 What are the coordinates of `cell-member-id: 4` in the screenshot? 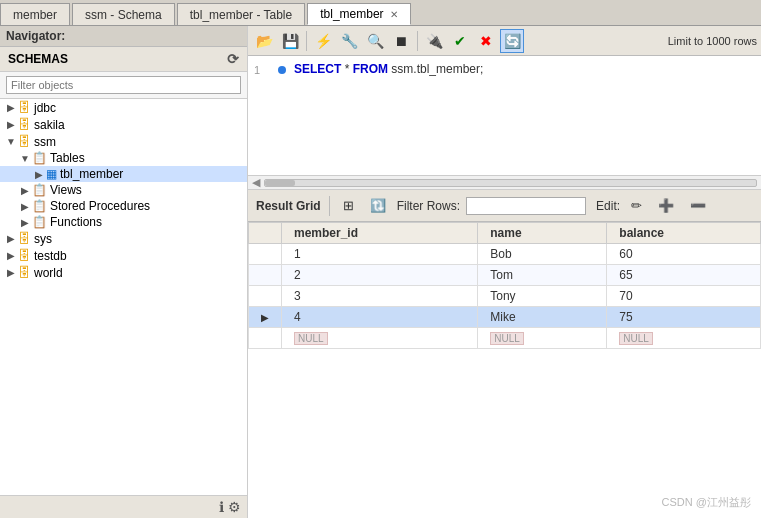 It's located at (380, 318).